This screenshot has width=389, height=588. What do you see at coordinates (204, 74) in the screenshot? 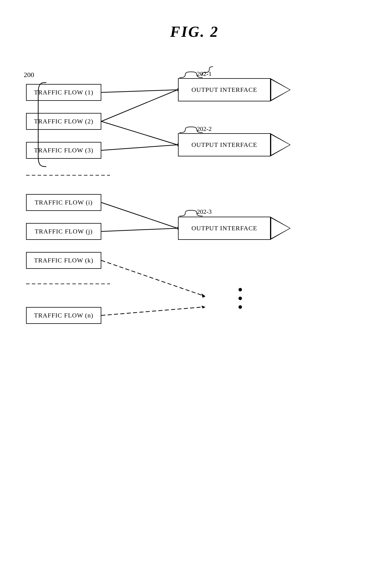
I see `label-202-1: 202-1` at bounding box center [204, 74].